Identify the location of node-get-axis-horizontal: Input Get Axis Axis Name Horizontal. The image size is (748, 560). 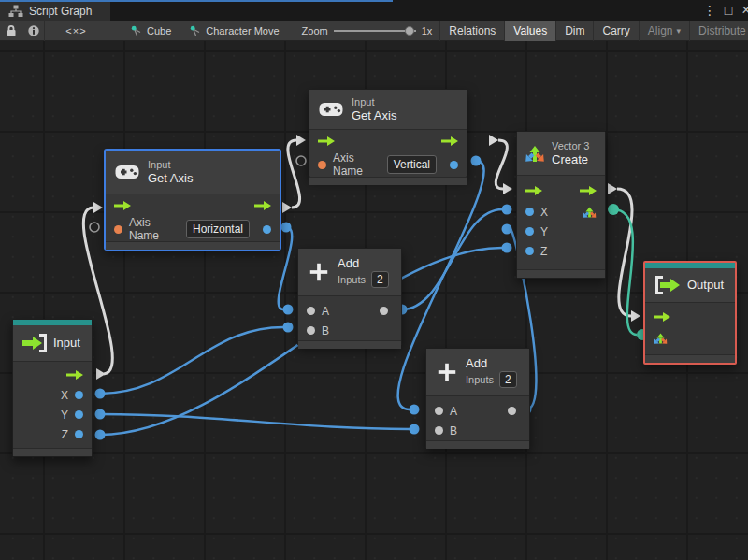
(193, 200).